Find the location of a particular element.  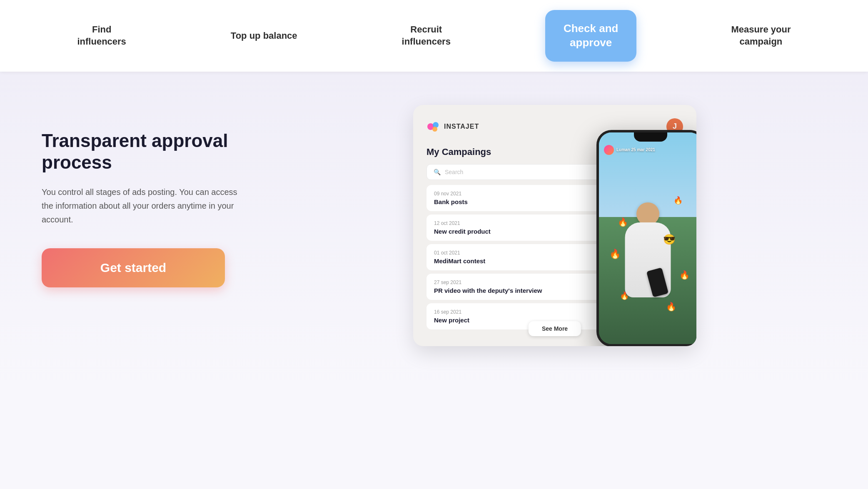

campaign-date: 27 sep 2021 is located at coordinates (488, 282).